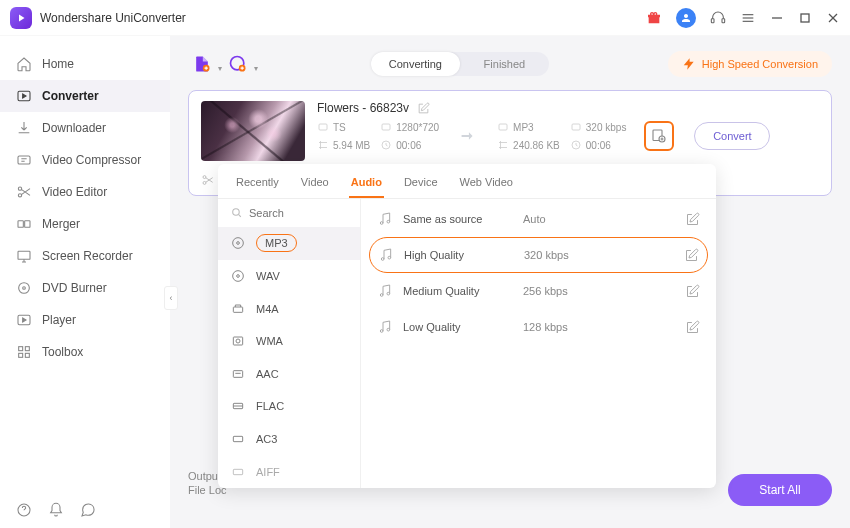 Image resolution: width=850 pixels, height=528 pixels. What do you see at coordinates (289, 308) in the screenshot?
I see `format-item-m4a: M4A` at bounding box center [289, 308].